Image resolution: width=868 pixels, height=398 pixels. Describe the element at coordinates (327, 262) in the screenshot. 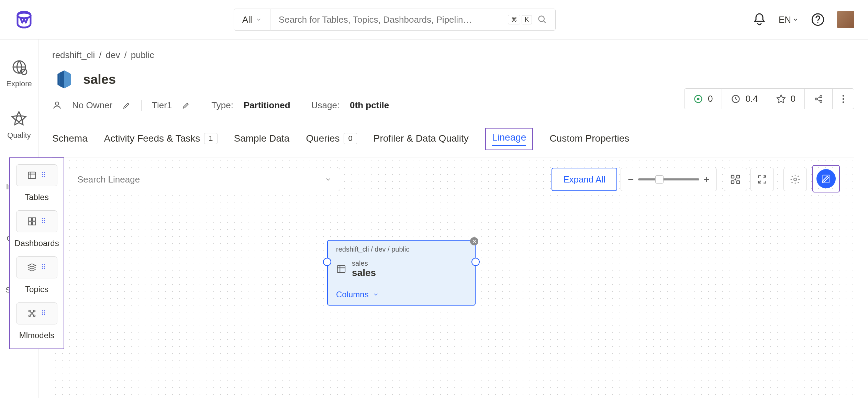

I see `node-port-left` at that location.